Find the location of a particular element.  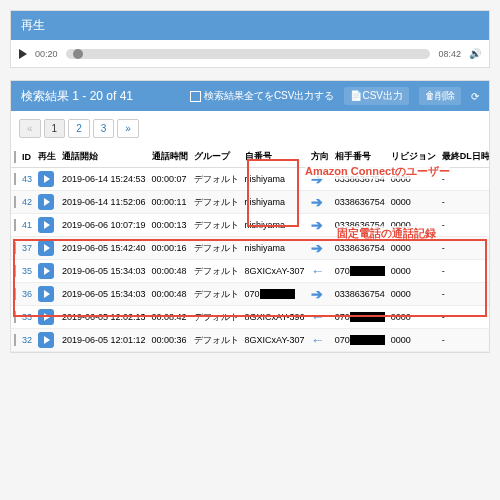

call-start: 2019-06-05 12:01:12 is located at coordinates (104, 340).